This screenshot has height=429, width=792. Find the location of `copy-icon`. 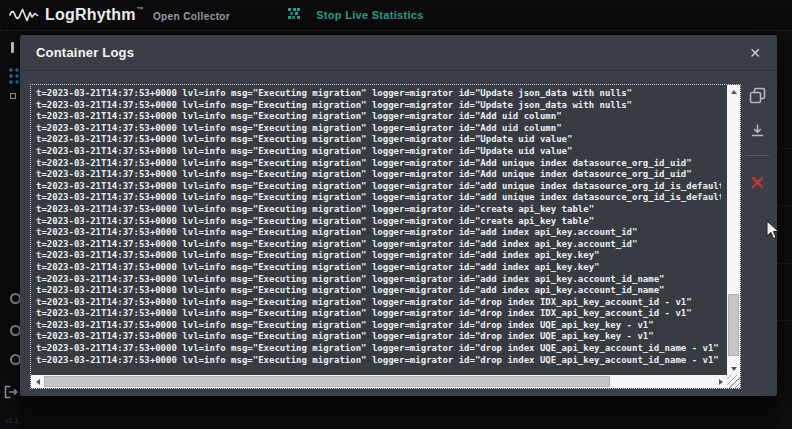

copy-icon is located at coordinates (758, 96).